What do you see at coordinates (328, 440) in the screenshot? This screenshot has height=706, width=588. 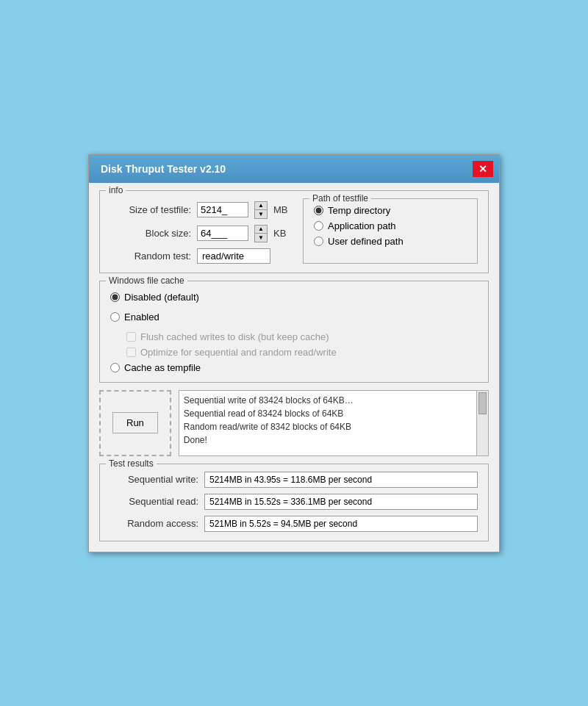 I see `log-line-4: Done!` at bounding box center [328, 440].